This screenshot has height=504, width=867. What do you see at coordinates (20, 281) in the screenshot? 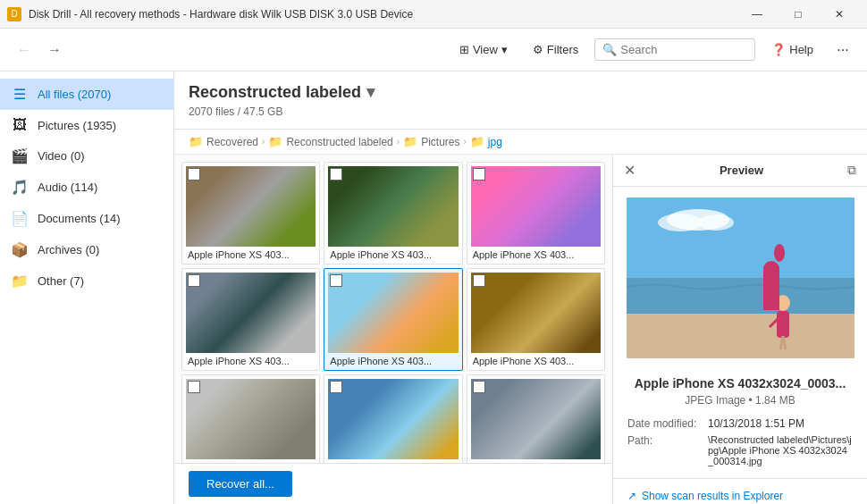
I see `other-icon: 📁` at bounding box center [20, 281].